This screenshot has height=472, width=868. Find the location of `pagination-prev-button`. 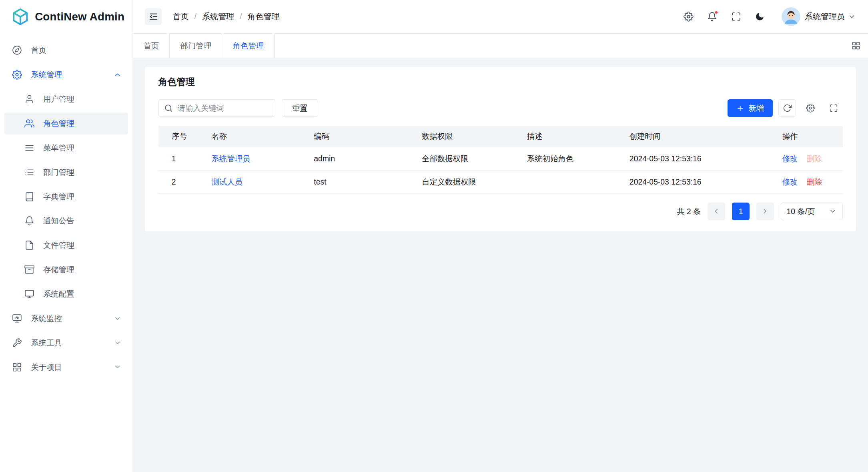

pagination-prev-button is located at coordinates (716, 211).